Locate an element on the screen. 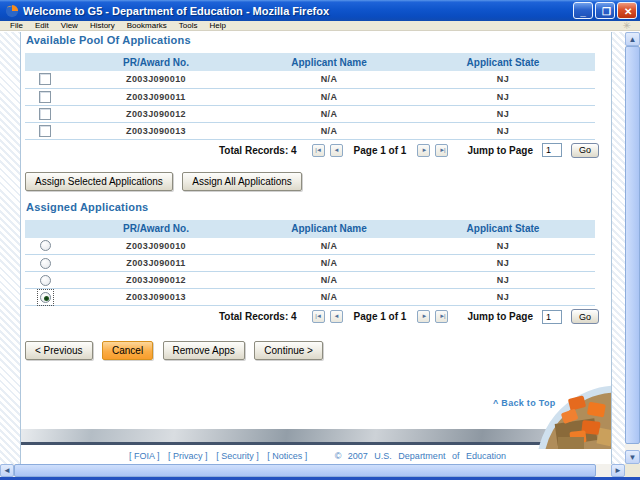  assign-buttons-row: Assign Selected Applications Assign All … is located at coordinates (318, 181).